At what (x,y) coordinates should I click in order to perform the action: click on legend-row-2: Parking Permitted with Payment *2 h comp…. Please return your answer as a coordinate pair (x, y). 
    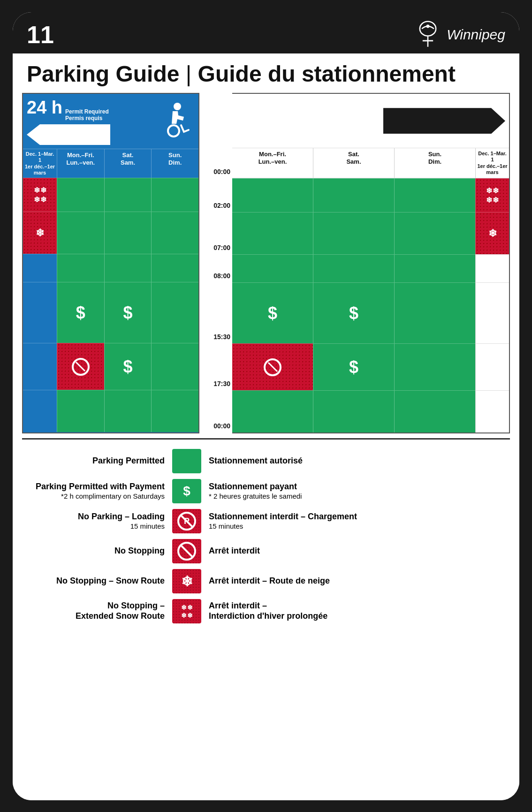
    Looking at the image, I should click on (266, 491).